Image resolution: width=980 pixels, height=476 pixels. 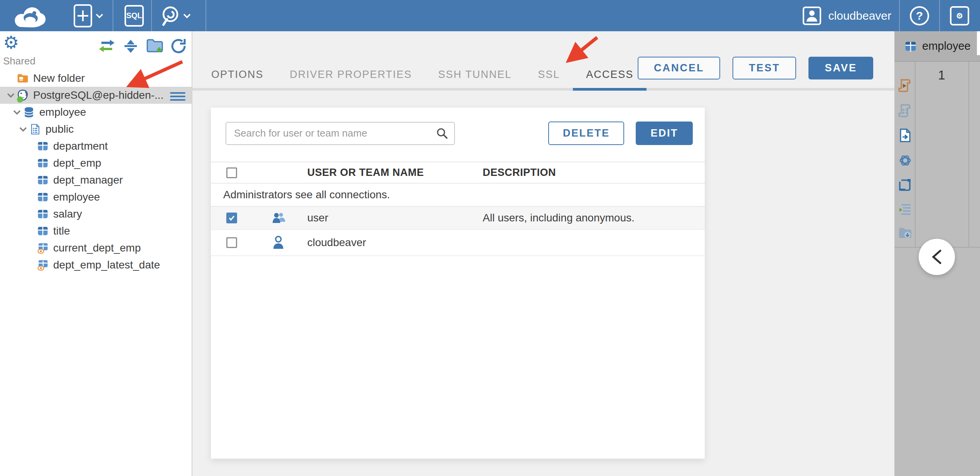 What do you see at coordinates (23, 78) in the screenshot?
I see `folder-database-icon` at bounding box center [23, 78].